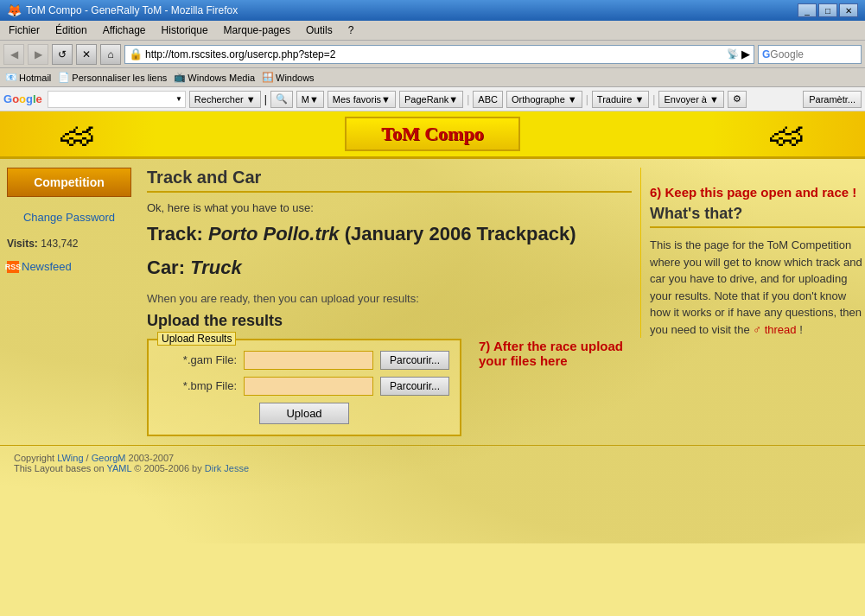  What do you see at coordinates (389, 321) in the screenshot?
I see `upload-section-title: Upload the results` at bounding box center [389, 321].